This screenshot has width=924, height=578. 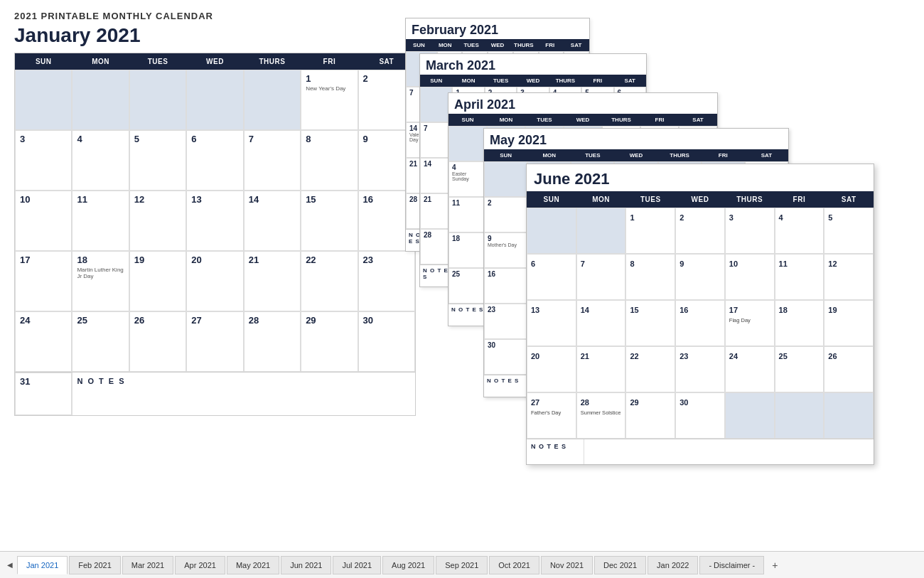 What do you see at coordinates (506, 250) in the screenshot?
I see `table-row: 9 Mother's Day` at bounding box center [506, 250].